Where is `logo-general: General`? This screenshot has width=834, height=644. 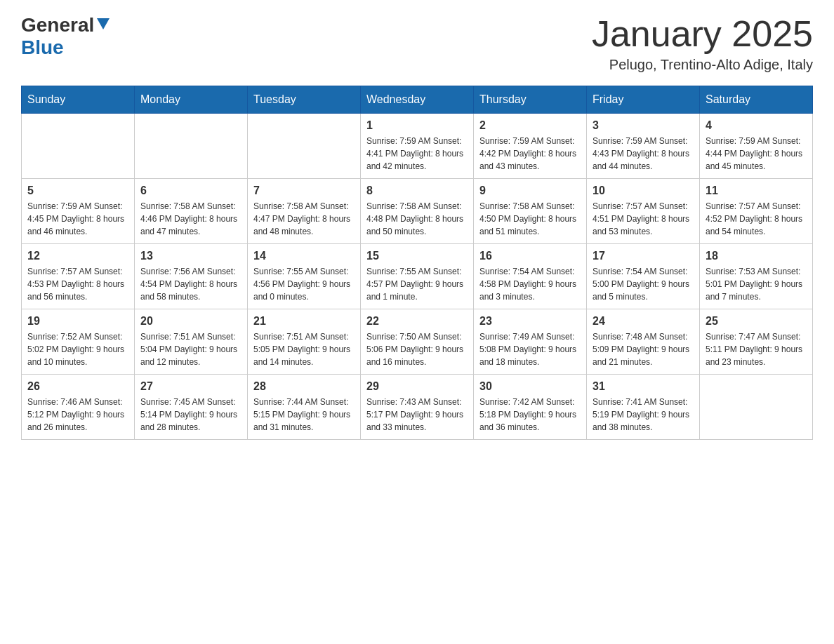 logo-general: General is located at coordinates (58, 25).